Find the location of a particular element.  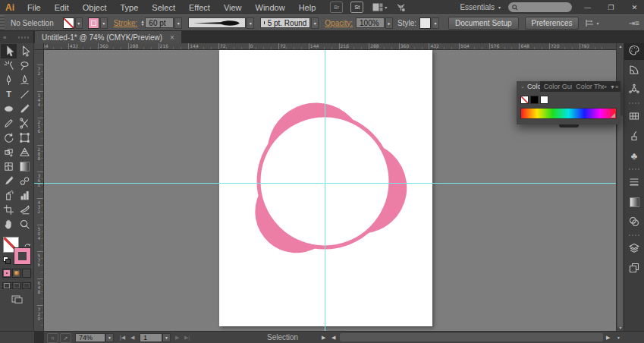

menu-edit: Edit is located at coordinates (62, 8).